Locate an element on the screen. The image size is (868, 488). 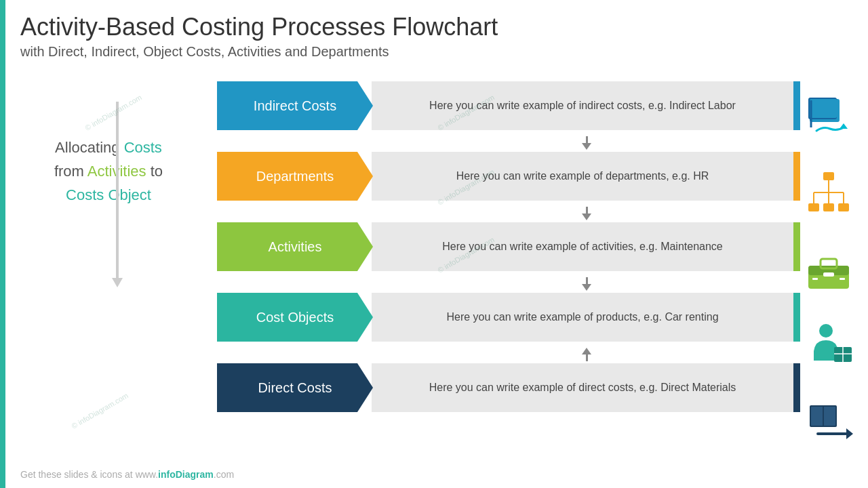
accent-direct is located at coordinates (797, 388).